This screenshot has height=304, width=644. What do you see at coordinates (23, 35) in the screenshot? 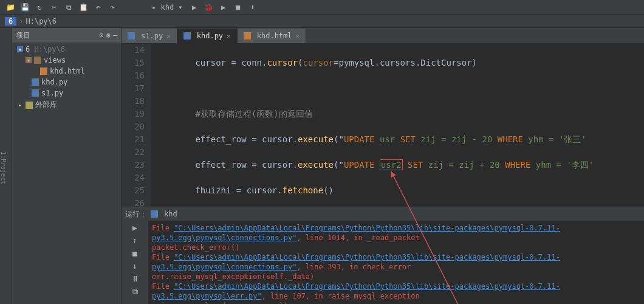
I see `sidebar-title: 项目` at bounding box center [23, 35].